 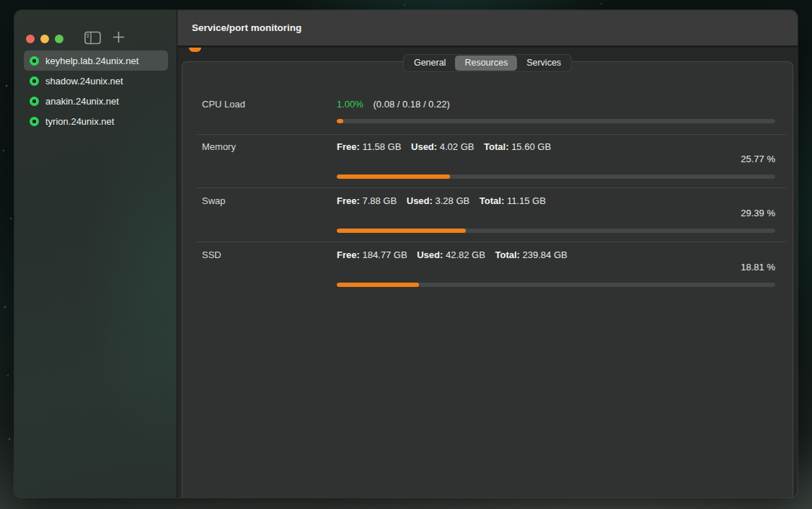 I want to click on cpu-load-body: 1.00% (0.08 / 0.18 / 0.22), so click(x=556, y=111).